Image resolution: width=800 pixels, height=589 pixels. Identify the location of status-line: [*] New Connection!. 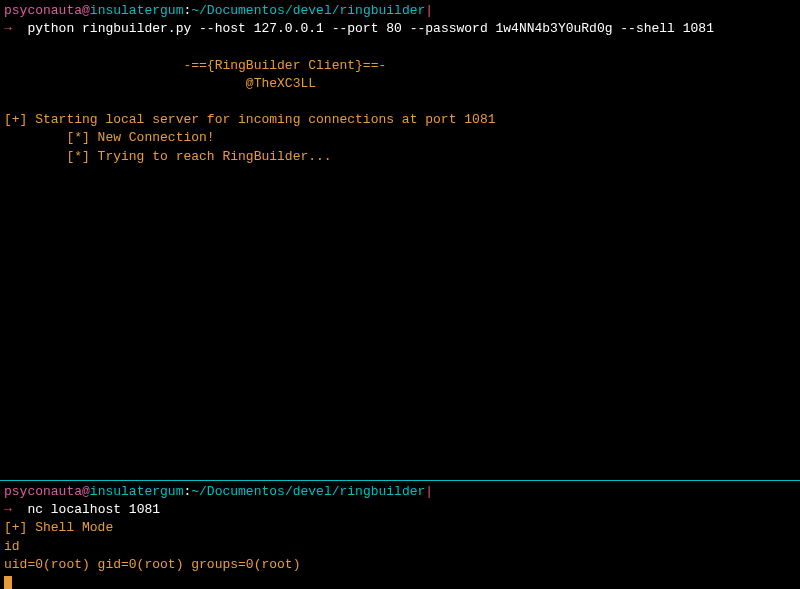
(400, 138).